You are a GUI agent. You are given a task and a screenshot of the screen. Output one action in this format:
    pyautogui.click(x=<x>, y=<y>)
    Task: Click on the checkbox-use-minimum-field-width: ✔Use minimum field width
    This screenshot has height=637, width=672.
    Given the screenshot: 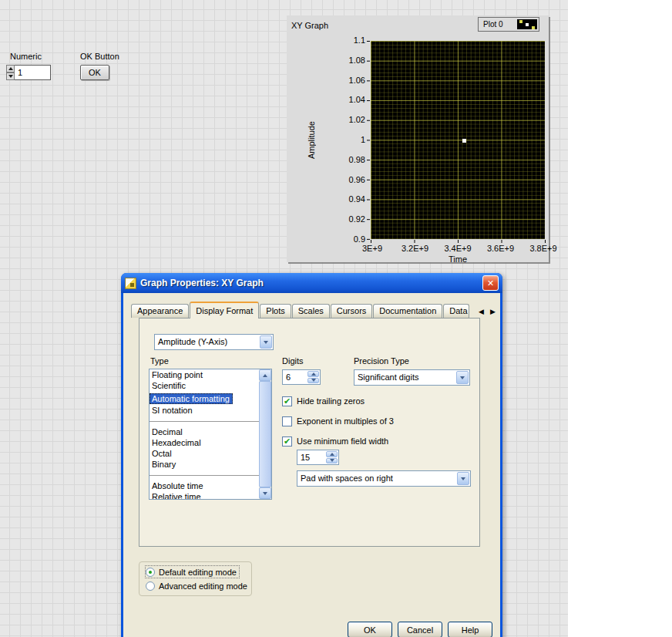 What is the action you would take?
    pyautogui.click(x=338, y=441)
    